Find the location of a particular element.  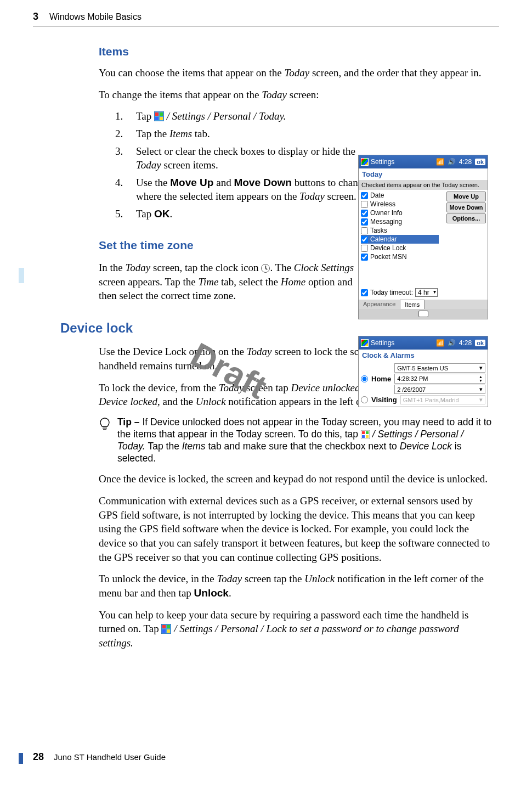

start-icon is located at coordinates (166, 629).